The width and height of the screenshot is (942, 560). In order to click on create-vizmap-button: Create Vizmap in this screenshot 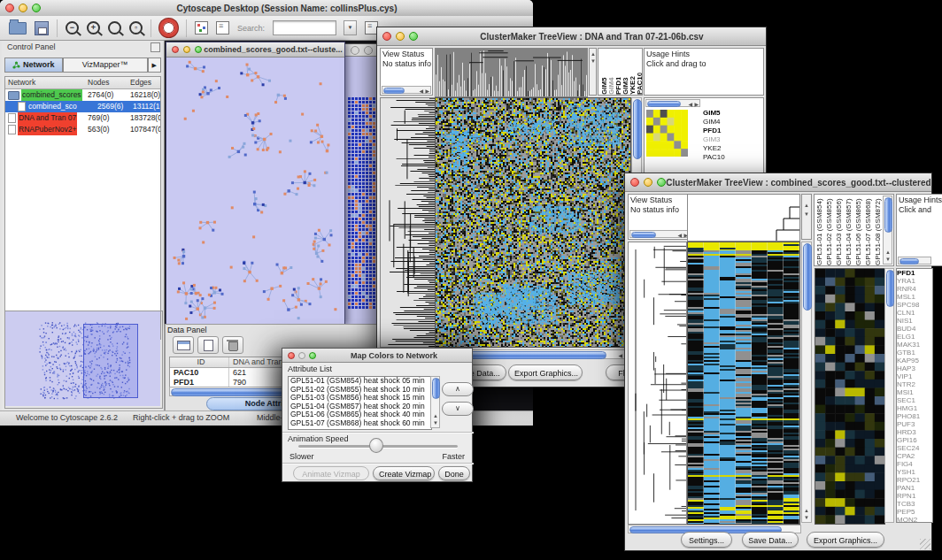, I will do `click(404, 473)`.